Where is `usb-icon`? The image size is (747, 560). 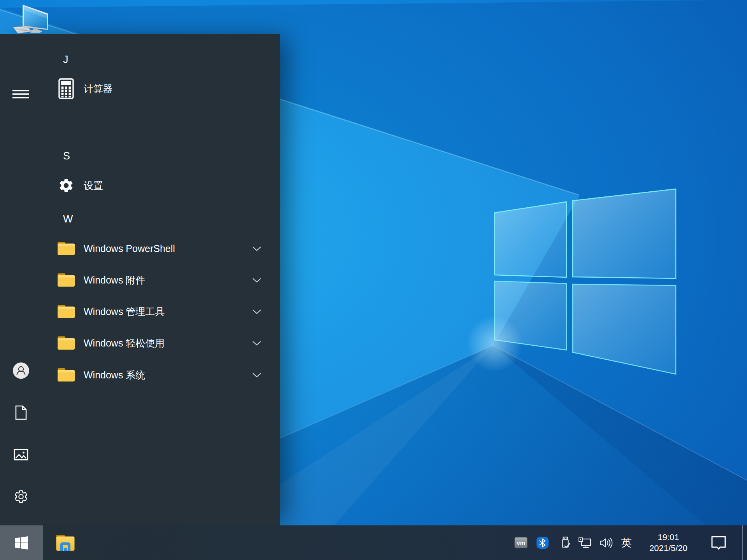 usb-icon is located at coordinates (565, 543).